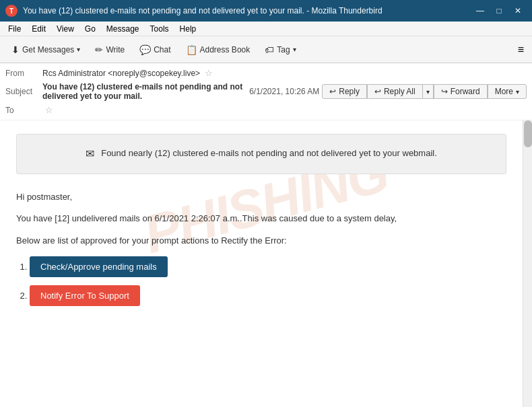  I want to click on get-messages-icon: ⬇, so click(15, 50).